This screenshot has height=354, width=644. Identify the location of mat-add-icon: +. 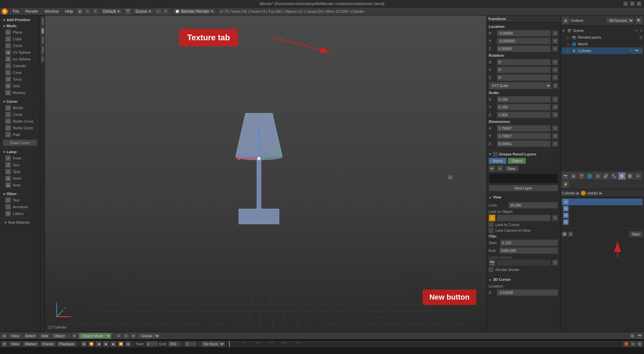
(571, 234).